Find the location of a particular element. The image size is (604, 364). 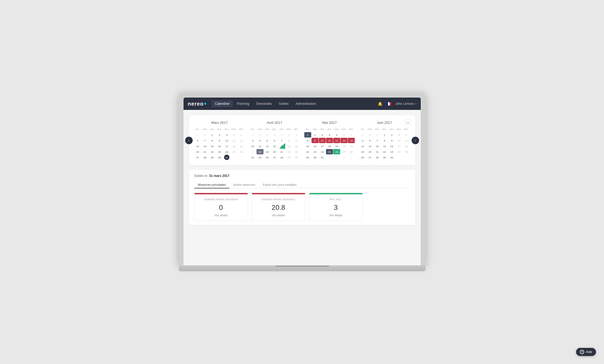

tab-export-jours: Export des jours travaillés is located at coordinates (280, 185).